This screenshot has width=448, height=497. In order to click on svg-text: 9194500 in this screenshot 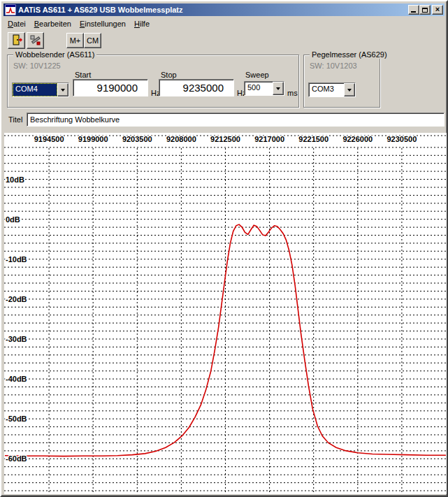, I will do `click(49, 139)`.